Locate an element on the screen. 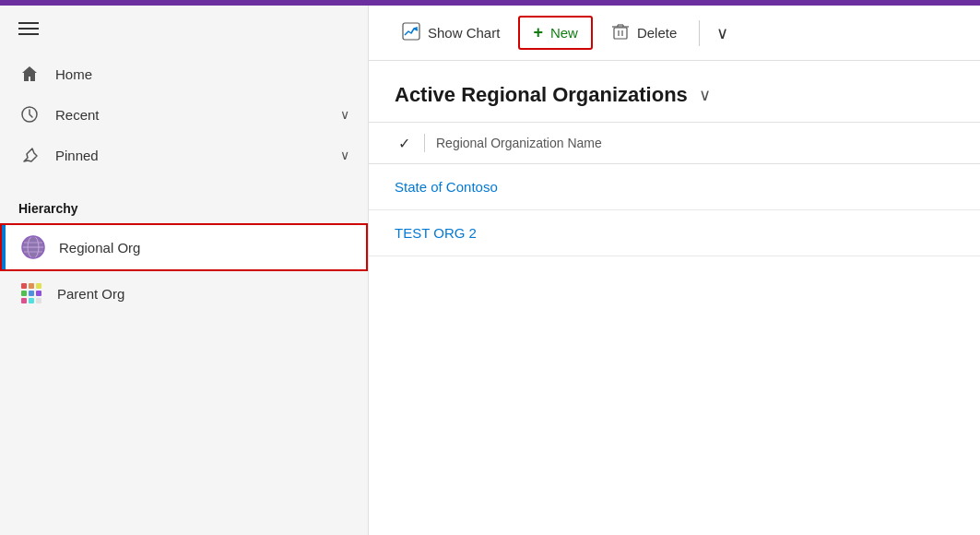 Image resolution: width=980 pixels, height=535 pixels. sidebar-nav: Home Recent ∨ is located at coordinates (184, 114).